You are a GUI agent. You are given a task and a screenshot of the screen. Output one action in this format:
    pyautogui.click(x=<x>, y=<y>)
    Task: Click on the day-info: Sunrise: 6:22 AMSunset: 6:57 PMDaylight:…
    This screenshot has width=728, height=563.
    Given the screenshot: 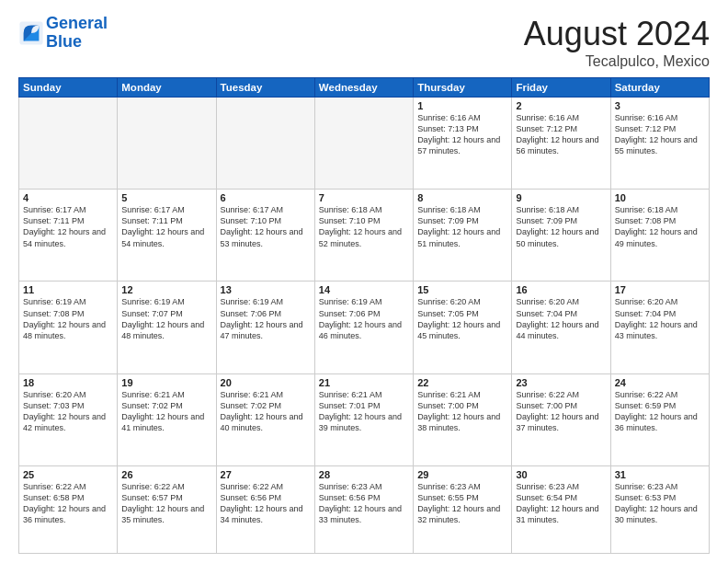 What is the action you would take?
    pyautogui.click(x=166, y=504)
    